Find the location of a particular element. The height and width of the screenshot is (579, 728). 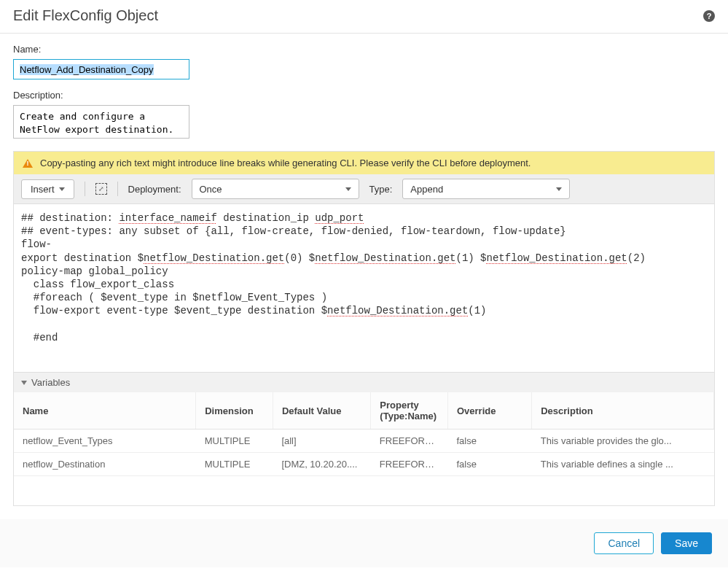

variables-header-label: Variables is located at coordinates (51, 382).